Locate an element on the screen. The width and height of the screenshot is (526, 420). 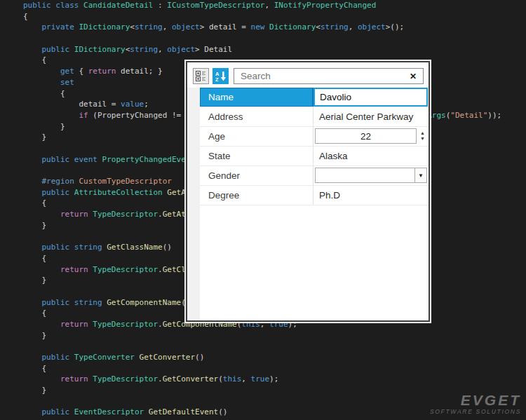
property-value: Ph.D is located at coordinates (371, 195).